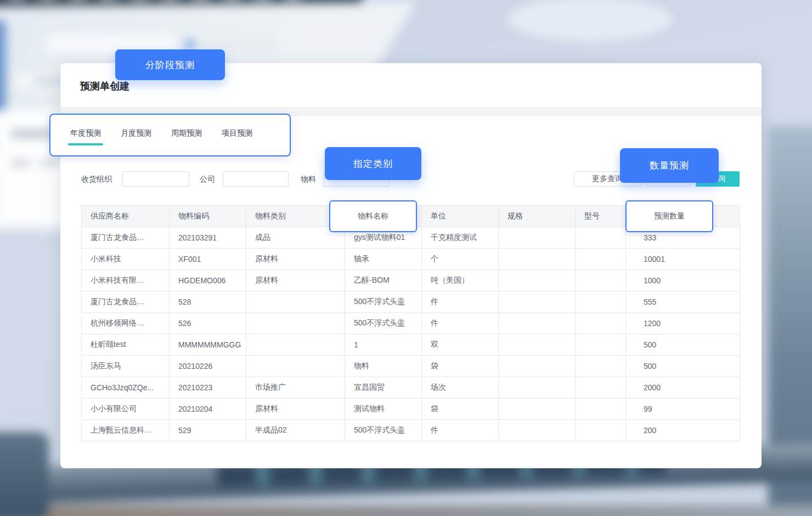 Image resolution: width=812 pixels, height=516 pixels. I want to click on table-cell: 2000, so click(683, 388).